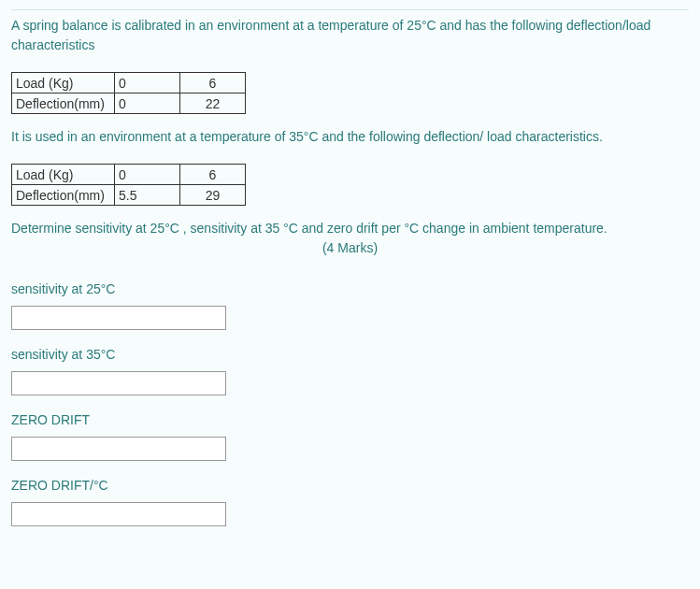  What do you see at coordinates (350, 228) in the screenshot?
I see `determine-text: Determine sensitivity at 25°C , sensitiv…` at bounding box center [350, 228].